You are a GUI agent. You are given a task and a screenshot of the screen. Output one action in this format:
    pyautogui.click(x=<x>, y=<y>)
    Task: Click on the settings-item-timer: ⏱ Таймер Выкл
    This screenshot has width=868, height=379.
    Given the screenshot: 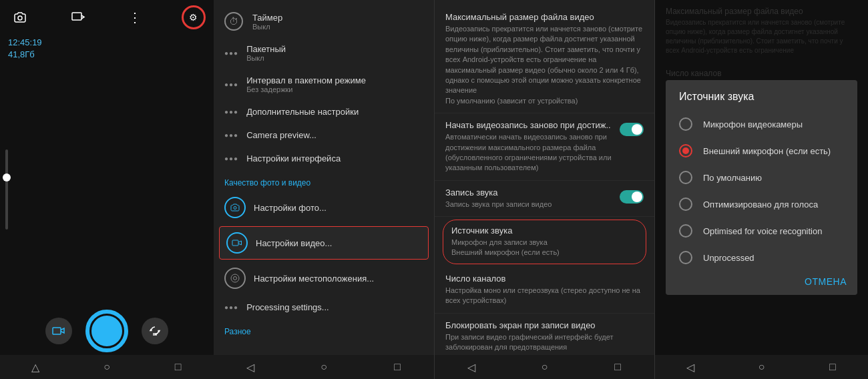 What is the action you would take?
    pyautogui.click(x=324, y=21)
    